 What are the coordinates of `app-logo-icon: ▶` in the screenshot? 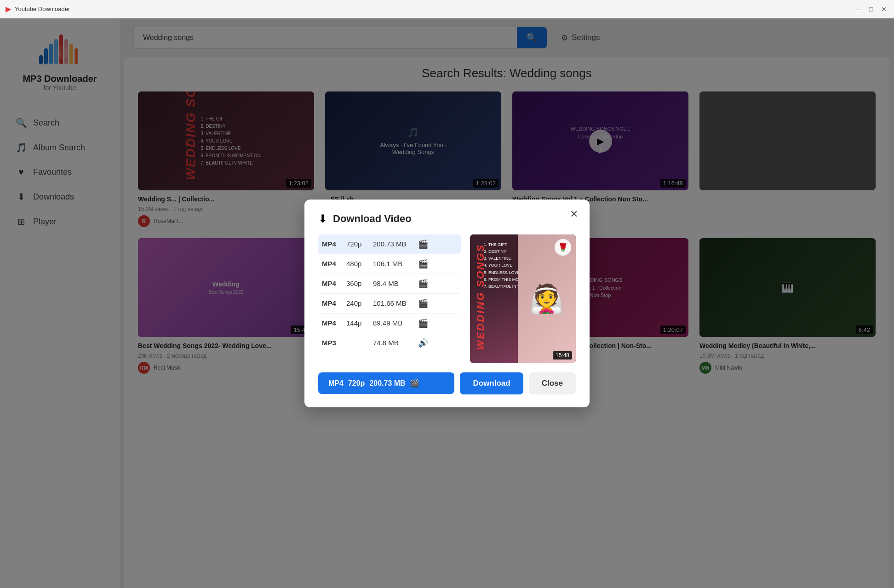 It's located at (8, 9).